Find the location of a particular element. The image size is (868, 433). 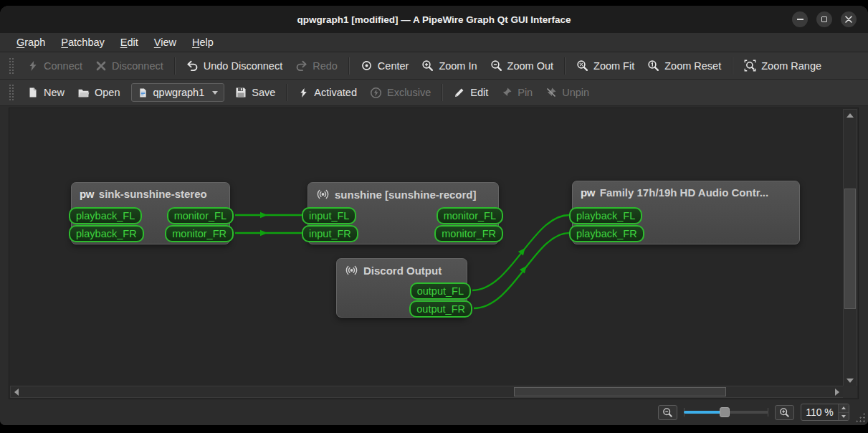

edit-button: Edit is located at coordinates (471, 92).